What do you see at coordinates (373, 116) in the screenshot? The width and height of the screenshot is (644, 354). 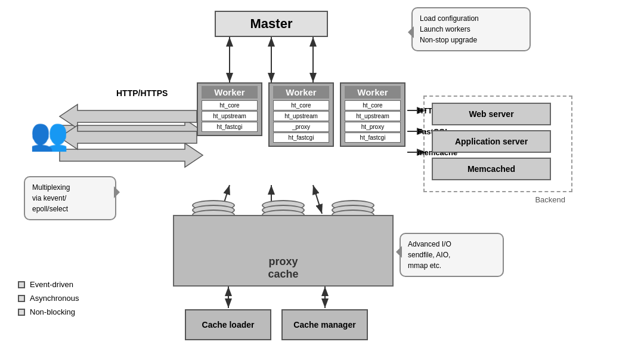 I see `worker-3-mod-2: ht_upstream` at bounding box center [373, 116].